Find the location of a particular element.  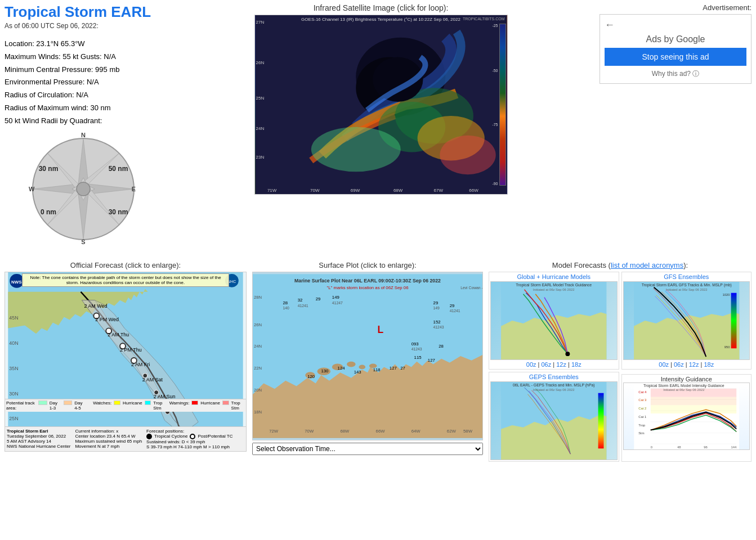

svg-text: 66W is located at coordinates (381, 431).